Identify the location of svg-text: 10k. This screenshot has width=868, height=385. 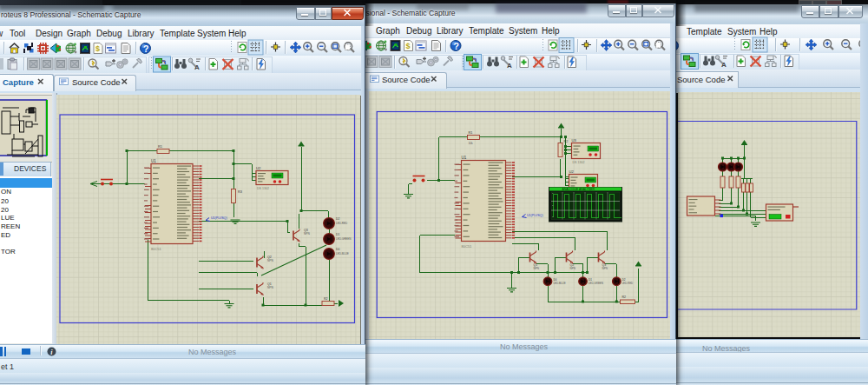
(470, 143).